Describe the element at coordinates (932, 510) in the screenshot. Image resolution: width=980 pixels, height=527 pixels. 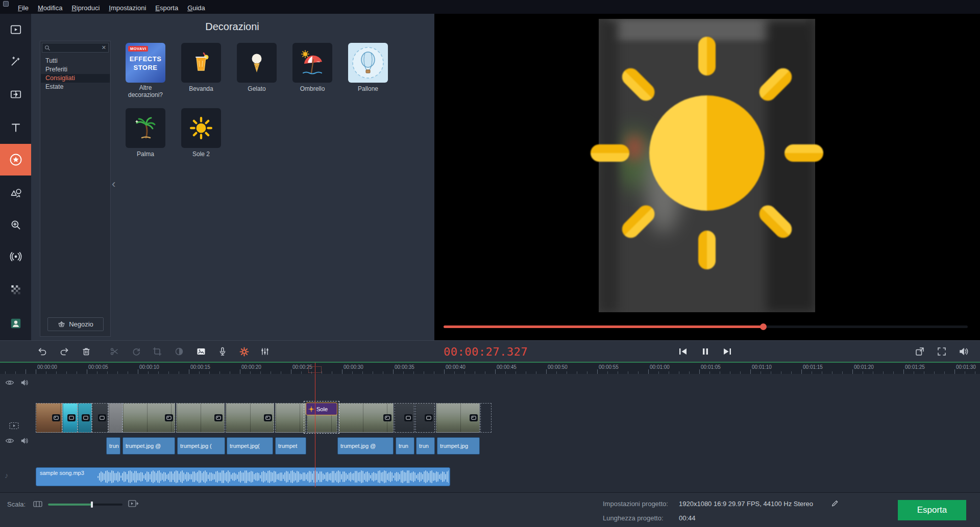
I see `export-button: Esporta` at that location.